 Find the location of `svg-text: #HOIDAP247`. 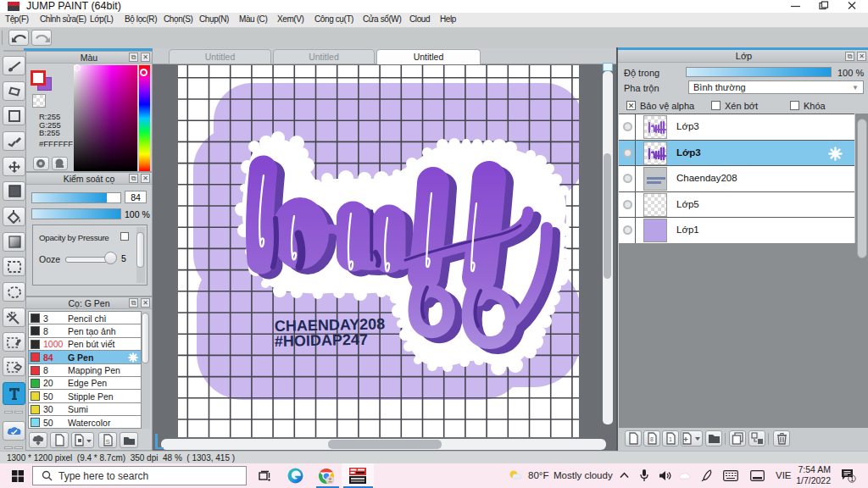

svg-text: #HOIDAP247 is located at coordinates (321, 341).